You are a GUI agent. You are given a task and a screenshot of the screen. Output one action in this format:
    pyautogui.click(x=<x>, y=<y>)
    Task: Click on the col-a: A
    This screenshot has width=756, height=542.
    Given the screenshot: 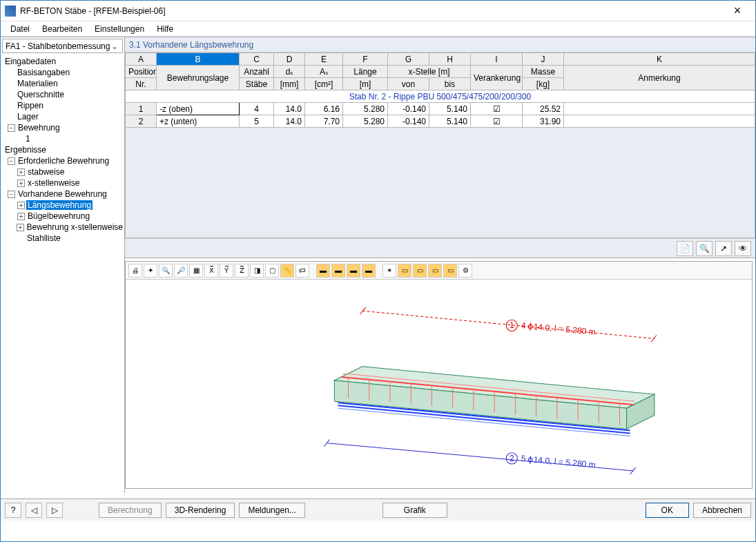 What is the action you would take?
    pyautogui.click(x=141, y=59)
    